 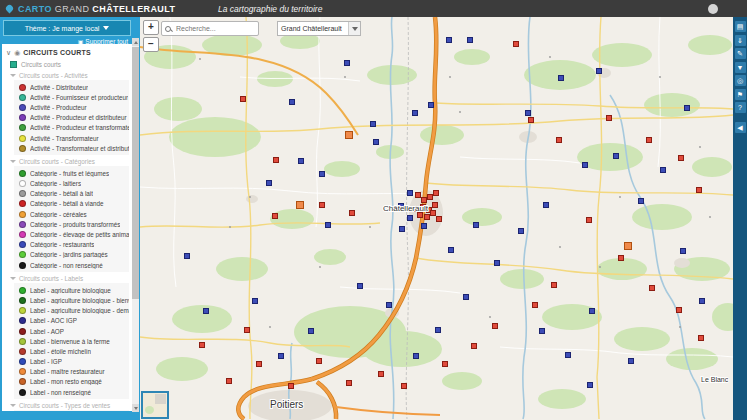 What do you see at coordinates (72, 351) in the screenshot?
I see `legend-item: Label - étoile michelin` at bounding box center [72, 351].